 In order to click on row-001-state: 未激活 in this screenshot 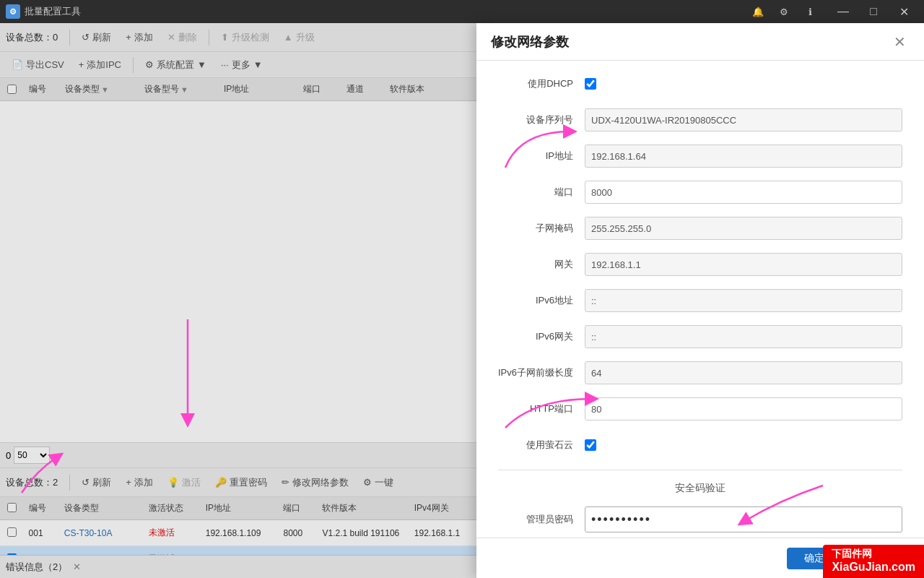, I will do `click(173, 533)`.